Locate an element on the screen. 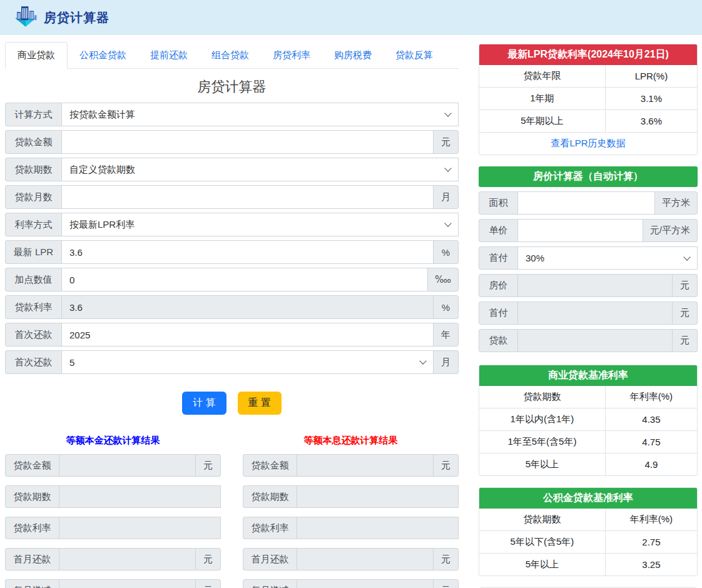 This screenshot has width=702, height=588. area-input is located at coordinates (586, 203).